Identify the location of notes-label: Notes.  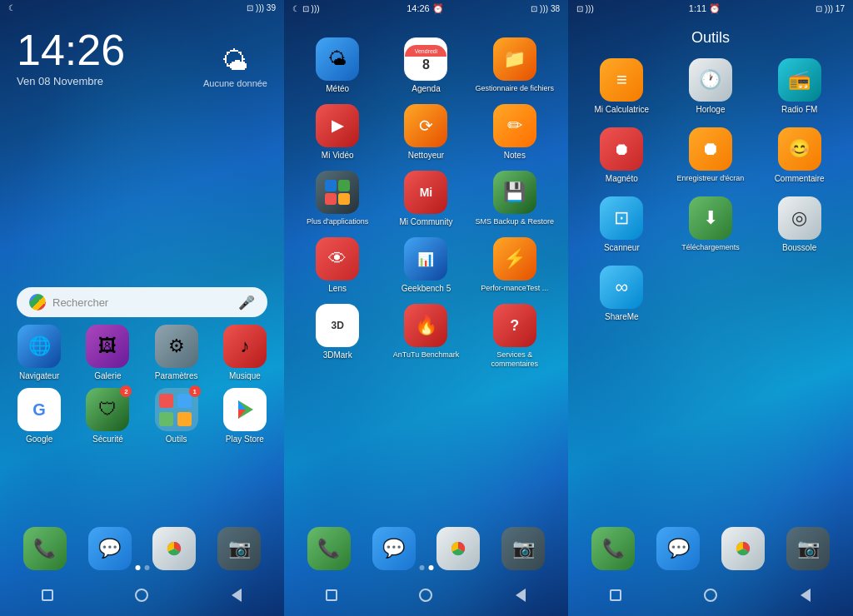
(515, 156).